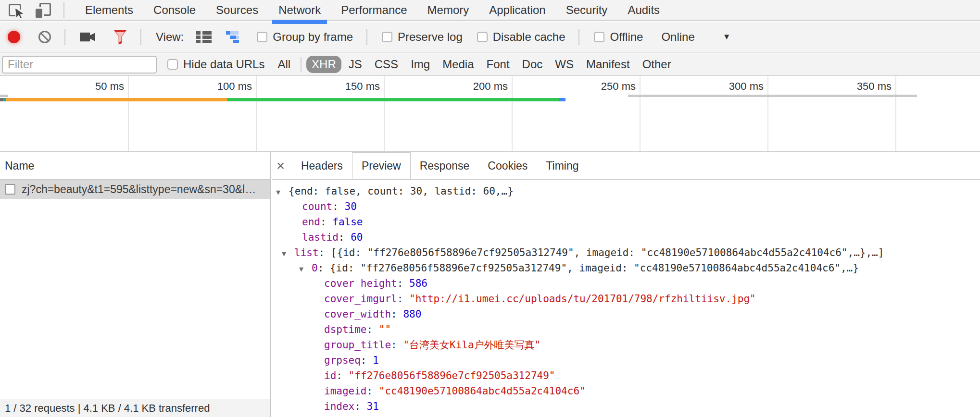 This screenshot has height=417, width=980. What do you see at coordinates (626, 314) in the screenshot?
I see `preview-line: cover_width: 880` at bounding box center [626, 314].